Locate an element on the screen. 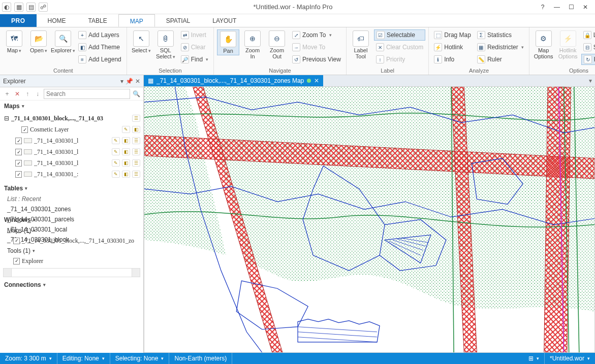  zoom-out-button: ⊖Zoom Out is located at coordinates (277, 45).